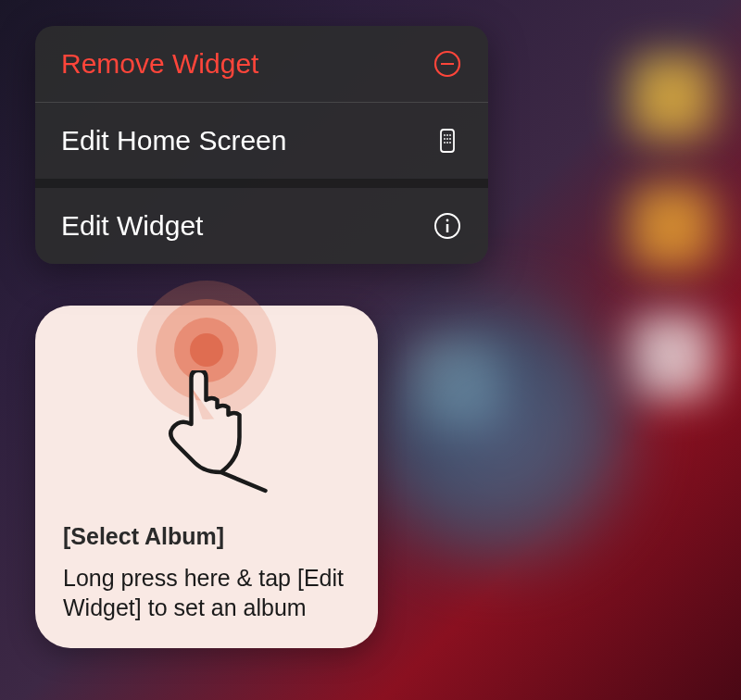 This screenshot has height=700, width=741. I want to click on info-icon, so click(447, 226).